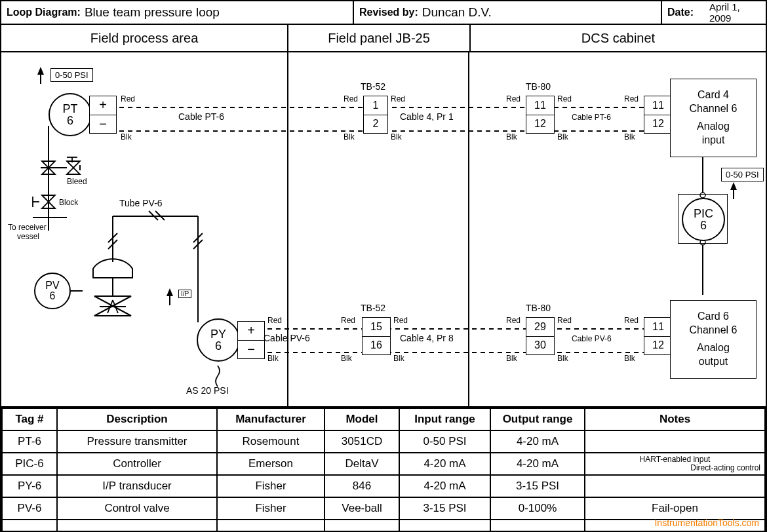 Image resolution: width=767 pixels, height=532 pixels. I want to click on hdr-date-value: April 1, 2009, so click(735, 12).